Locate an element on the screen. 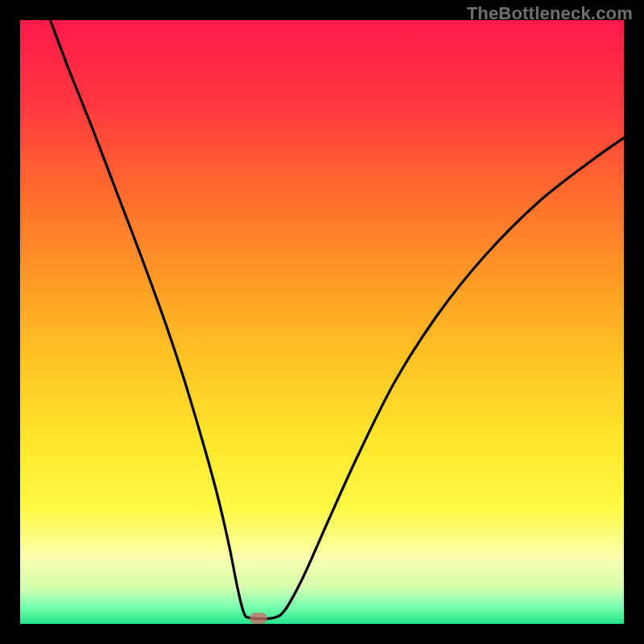 Image resolution: width=644 pixels, height=644 pixels. optimum-marker is located at coordinates (258, 618).